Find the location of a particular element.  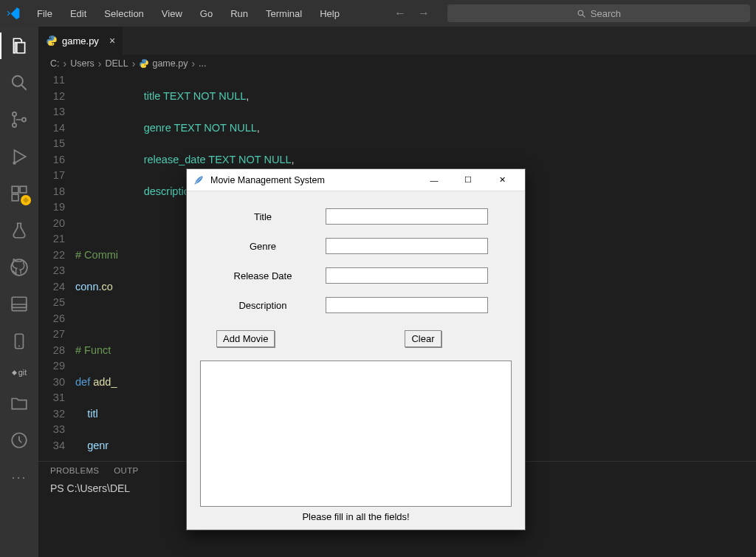

breadcrumb: C: › Users › DELL › game.py › ... is located at coordinates (397, 64).